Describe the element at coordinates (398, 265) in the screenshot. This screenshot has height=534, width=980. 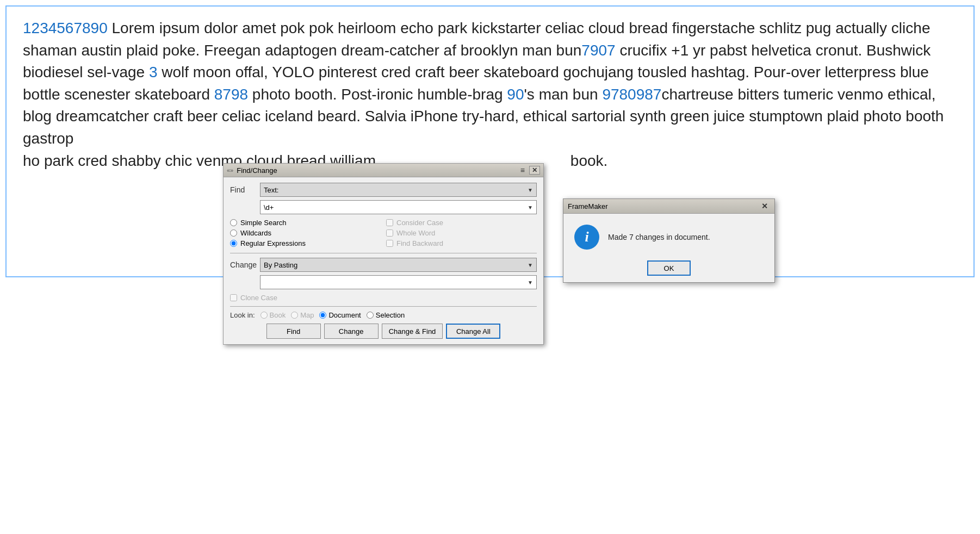
I see `change-type-dropdown: By Pasting ▼` at that location.